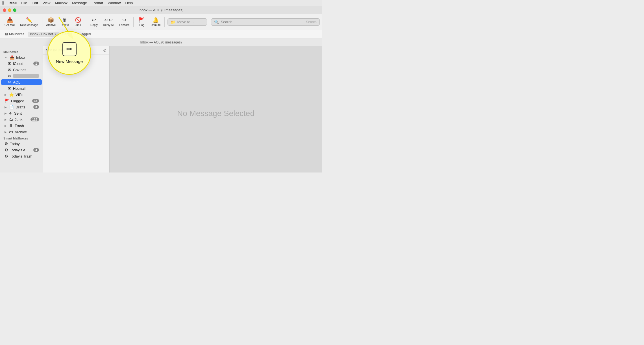 The width and height of the screenshot is (644, 345). I want to click on sidebar-item-vips: ▶ ⭐ VIPs, so click(21, 95).